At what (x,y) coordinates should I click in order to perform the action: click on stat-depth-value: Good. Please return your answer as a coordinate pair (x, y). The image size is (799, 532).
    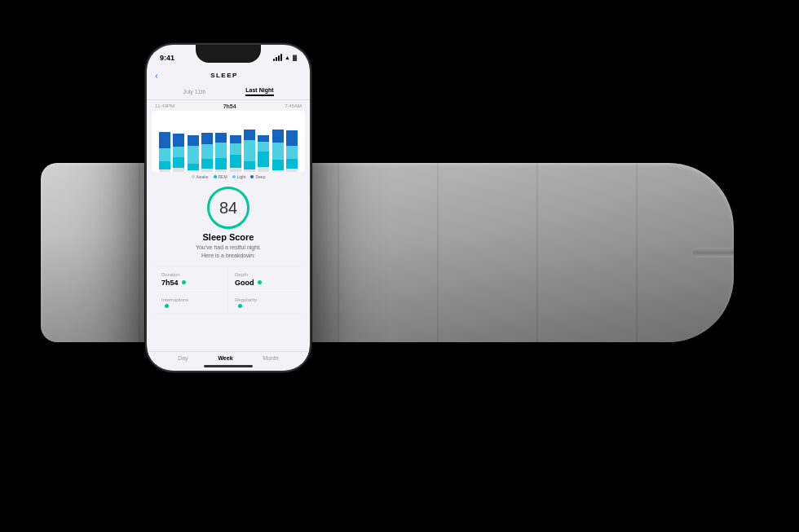
    Looking at the image, I should click on (245, 283).